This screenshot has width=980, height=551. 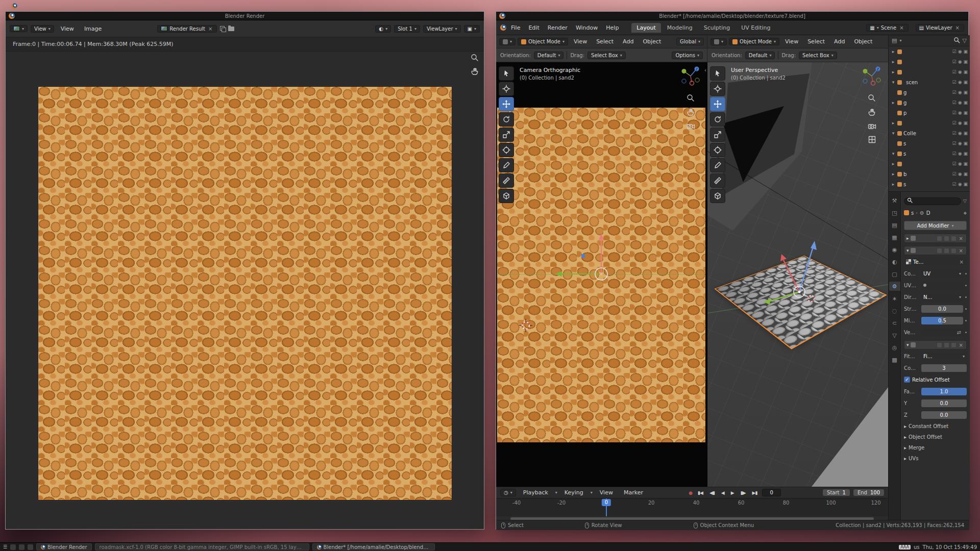 What do you see at coordinates (908, 238) in the screenshot?
I see `expand-icon: ▸` at bounding box center [908, 238].